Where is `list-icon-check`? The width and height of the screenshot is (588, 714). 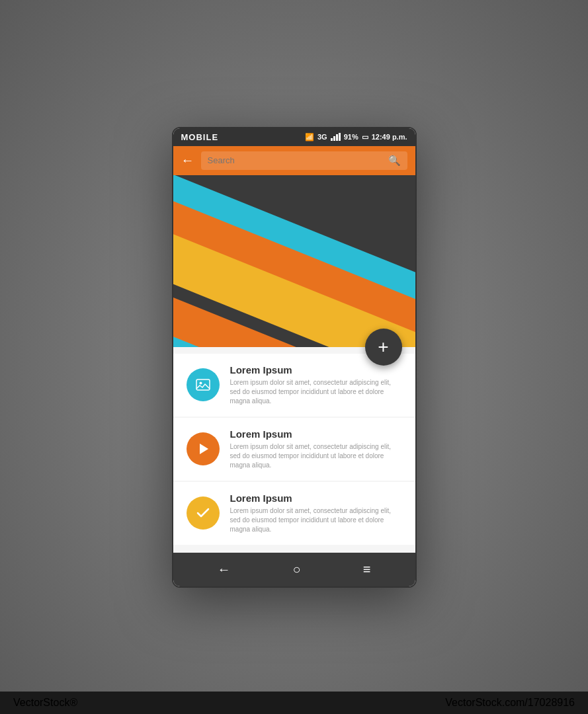
list-icon-check is located at coordinates (203, 513).